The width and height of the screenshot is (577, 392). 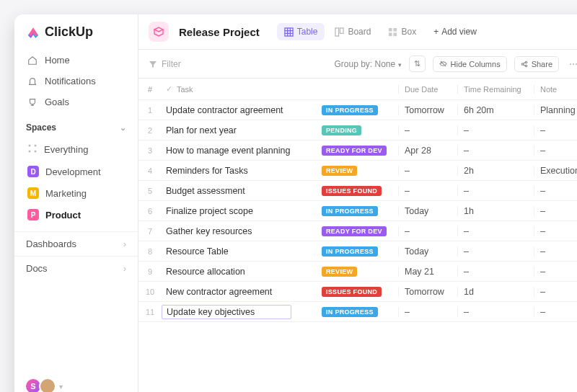 I want to click on nav-goals: Goals, so click(x=76, y=102).